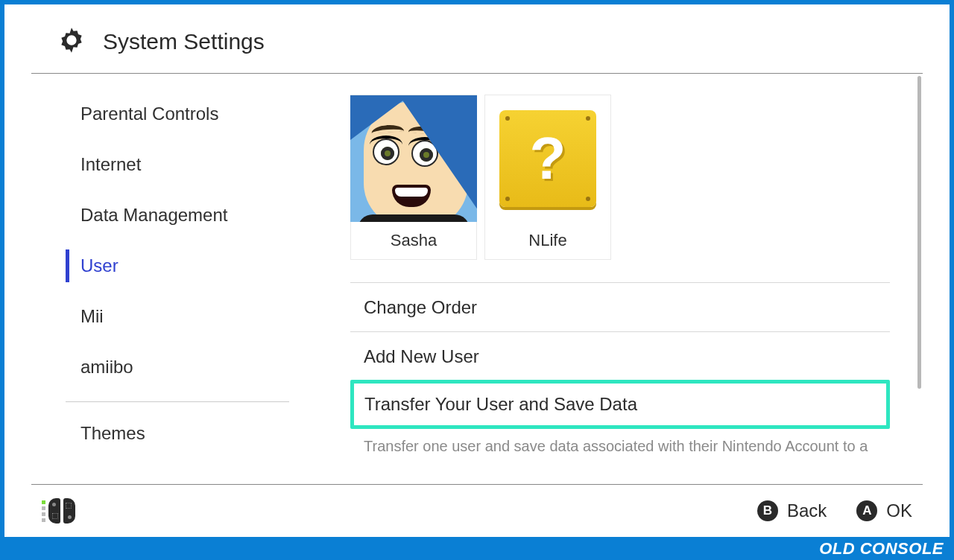  I want to click on sidebar-item-label: Internet, so click(110, 165).